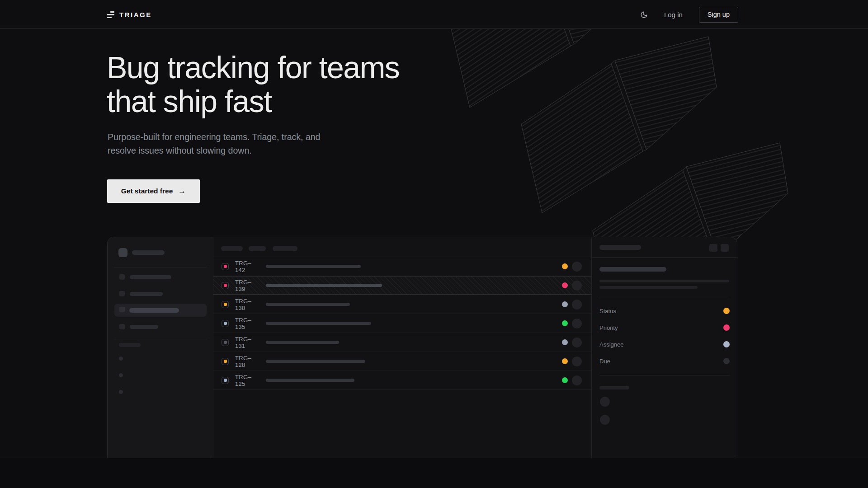  I want to click on detail-text-placeholder, so click(665, 281).